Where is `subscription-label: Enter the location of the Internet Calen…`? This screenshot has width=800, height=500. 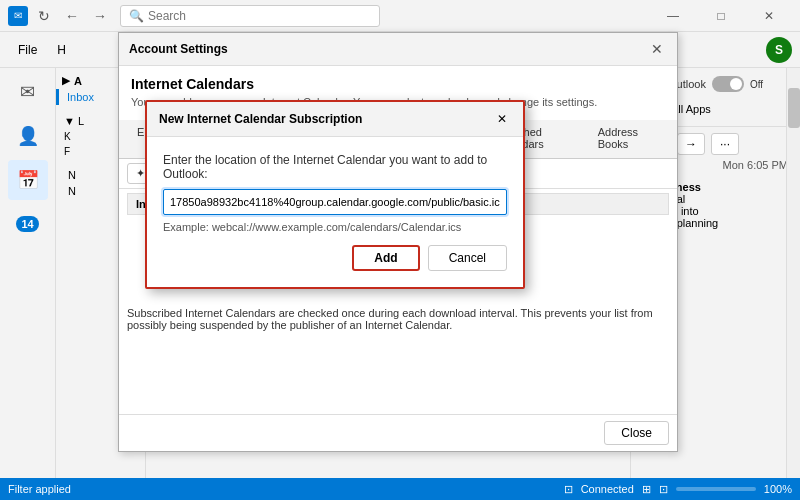 subscription-label: Enter the location of the Internet Calen… is located at coordinates (335, 167).